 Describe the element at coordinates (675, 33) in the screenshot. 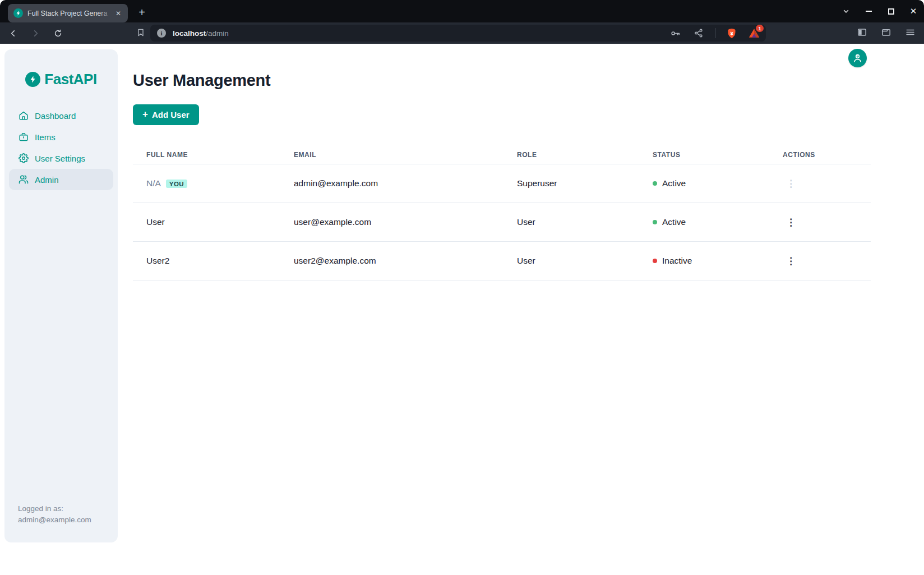

I see `key-icon` at that location.